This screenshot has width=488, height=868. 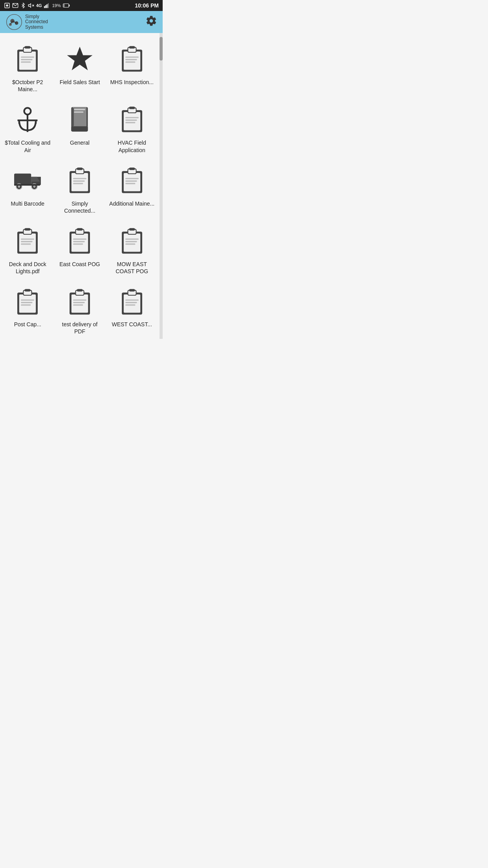 What do you see at coordinates (80, 189) in the screenshot?
I see `grid-item-simply-connected: Simply Connected...` at bounding box center [80, 189].